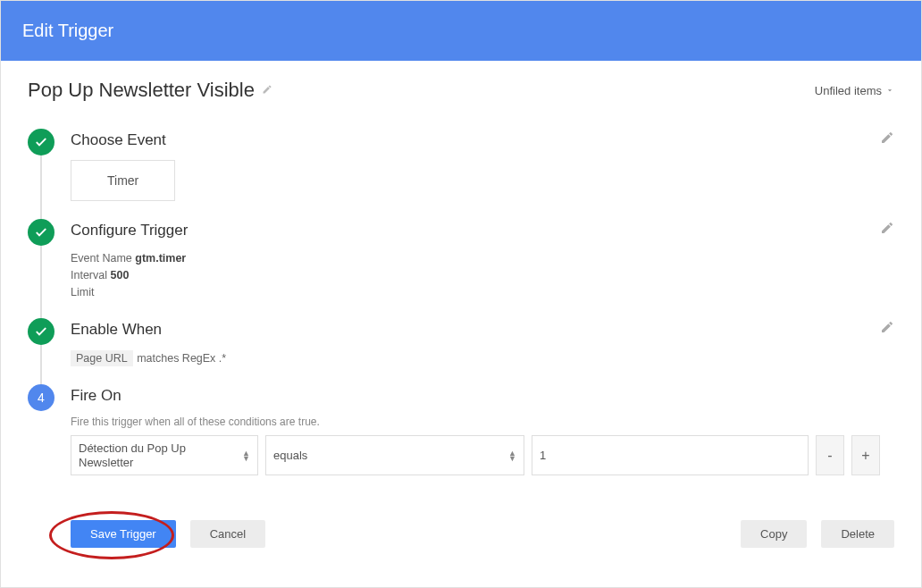 This screenshot has height=588, width=922. Describe the element at coordinates (482, 231) in the screenshot. I see `step-title: Configure Trigger` at that location.